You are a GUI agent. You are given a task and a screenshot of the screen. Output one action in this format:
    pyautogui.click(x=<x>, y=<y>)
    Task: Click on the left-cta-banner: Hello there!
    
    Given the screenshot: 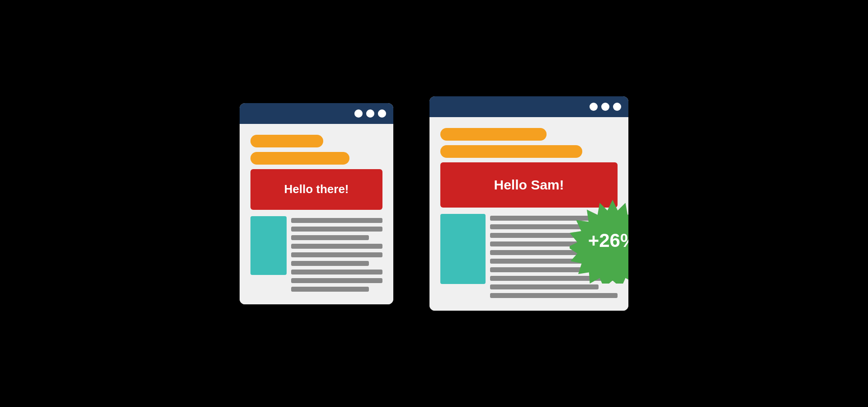 What is the action you would take?
    pyautogui.click(x=316, y=189)
    